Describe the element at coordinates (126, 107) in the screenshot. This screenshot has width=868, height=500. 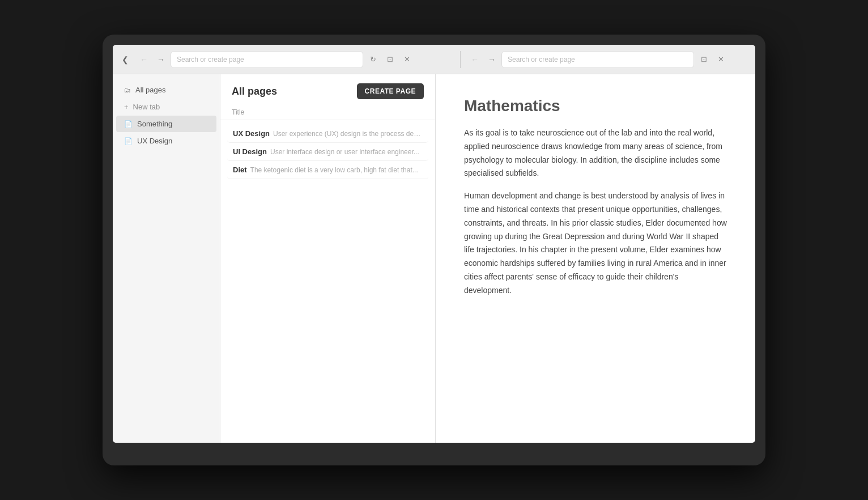
I see `plus-icon: +` at that location.